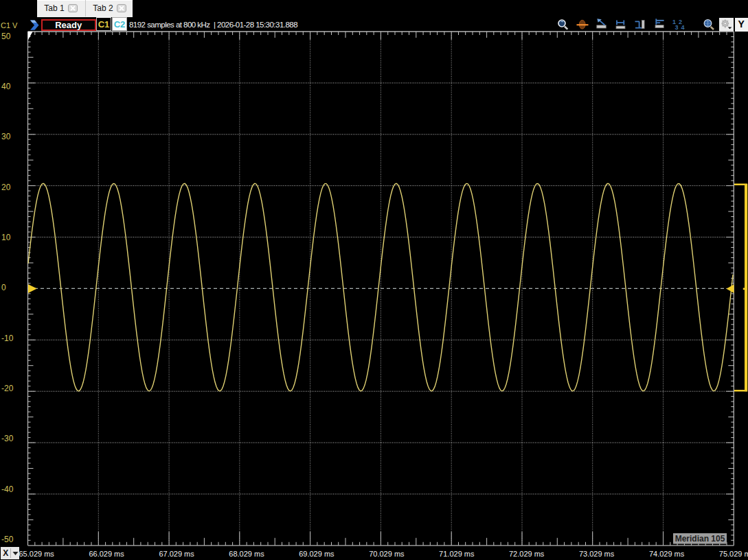  Describe the element at coordinates (247, 554) in the screenshot. I see `svg-text: 68.029 ms` at that location.